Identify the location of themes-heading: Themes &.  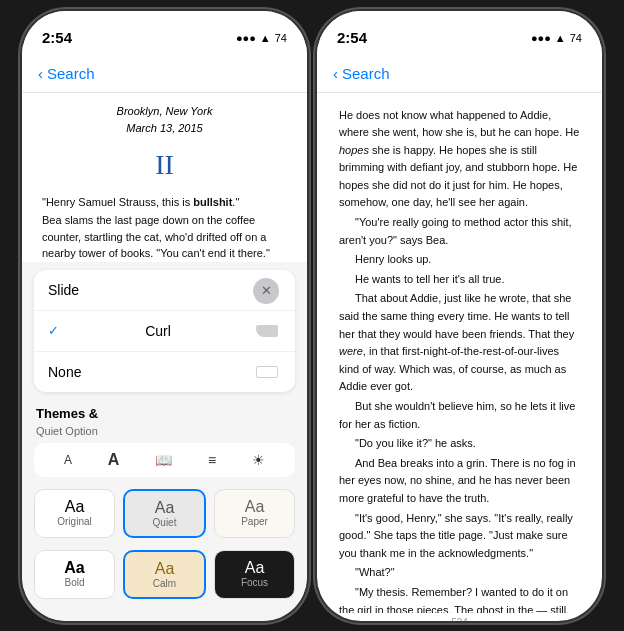
(164, 410).